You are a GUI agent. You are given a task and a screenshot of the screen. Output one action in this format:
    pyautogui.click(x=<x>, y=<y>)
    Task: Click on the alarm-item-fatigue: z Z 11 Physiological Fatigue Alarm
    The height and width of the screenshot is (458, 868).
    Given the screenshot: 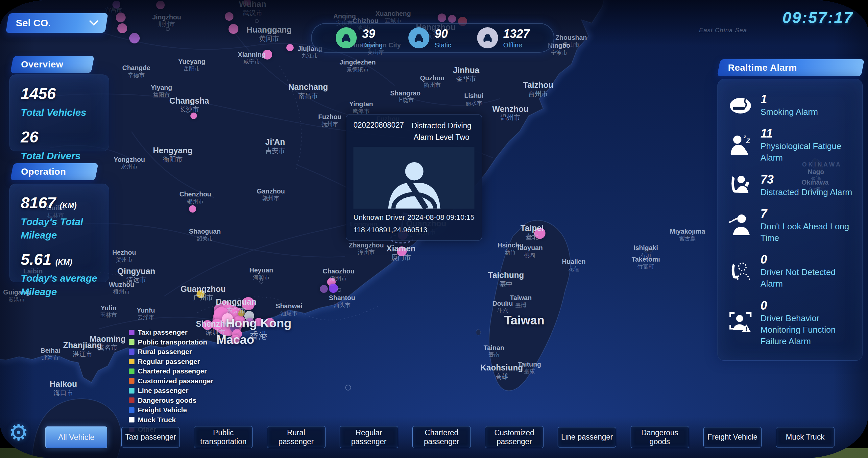 What is the action you would take?
    pyautogui.click(x=790, y=145)
    